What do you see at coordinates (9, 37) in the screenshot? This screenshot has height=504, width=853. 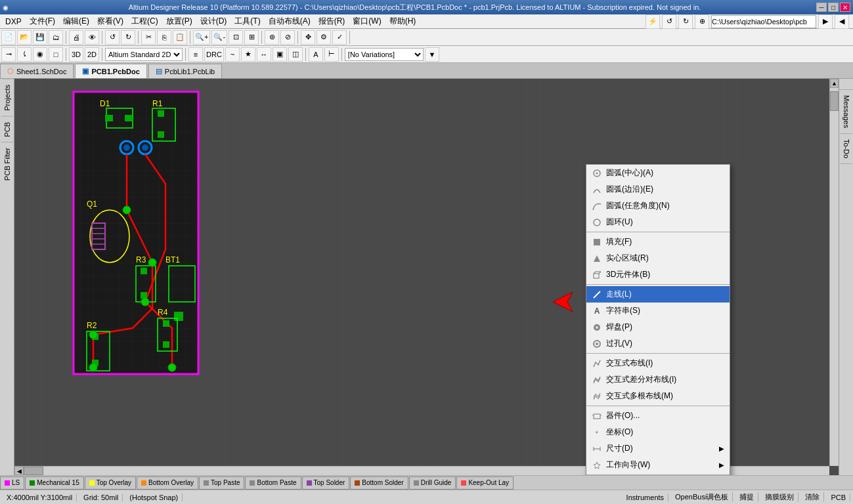 I see `new-button: 📄` at bounding box center [9, 37].